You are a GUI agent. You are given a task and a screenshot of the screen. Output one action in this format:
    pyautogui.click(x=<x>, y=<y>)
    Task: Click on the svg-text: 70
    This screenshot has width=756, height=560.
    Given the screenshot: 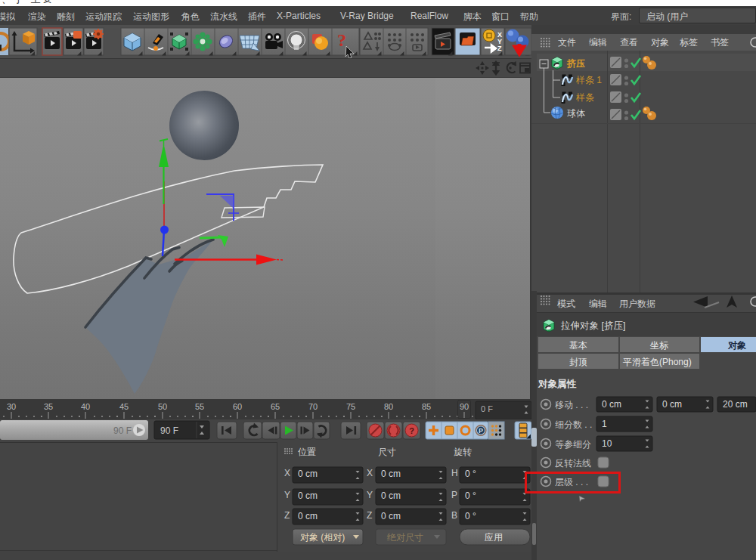 What is the action you would take?
    pyautogui.click(x=313, y=407)
    